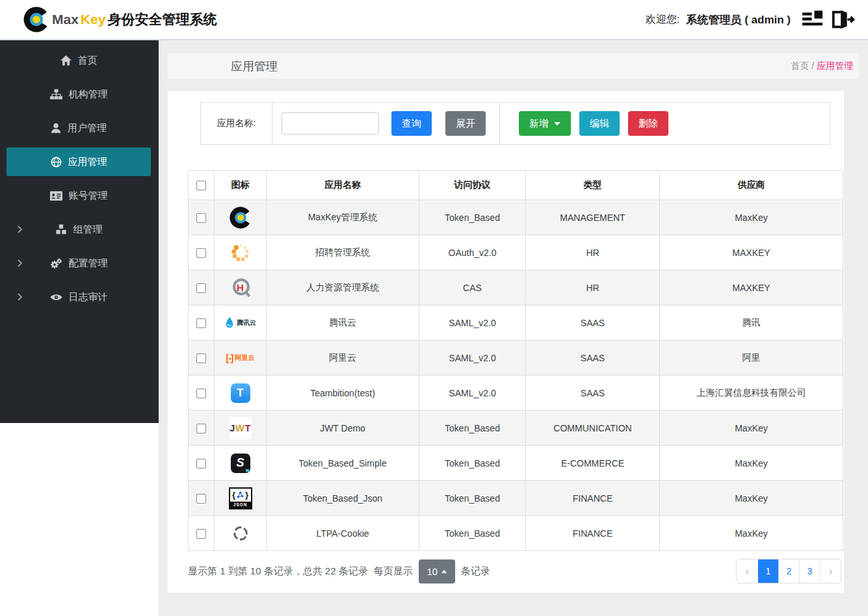 This screenshot has width=868, height=616. Describe the element at coordinates (88, 95) in the screenshot. I see `sidebar-item-label: 机构管理` at that location.